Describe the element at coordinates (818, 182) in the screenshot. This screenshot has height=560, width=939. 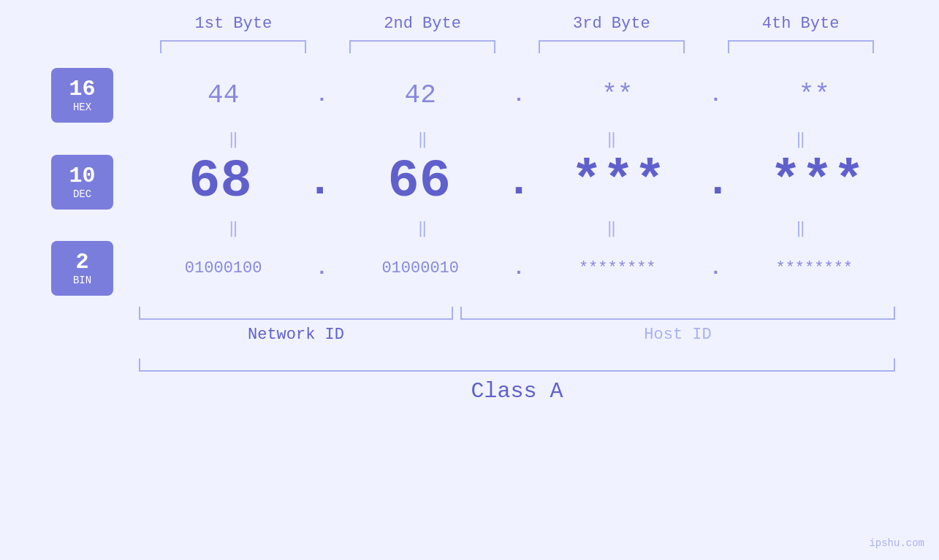
I see `dec-b4-value: ***` at that location.